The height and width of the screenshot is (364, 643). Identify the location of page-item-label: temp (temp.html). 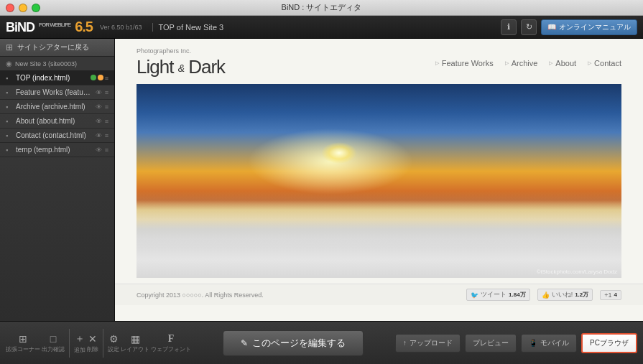
(55, 149).